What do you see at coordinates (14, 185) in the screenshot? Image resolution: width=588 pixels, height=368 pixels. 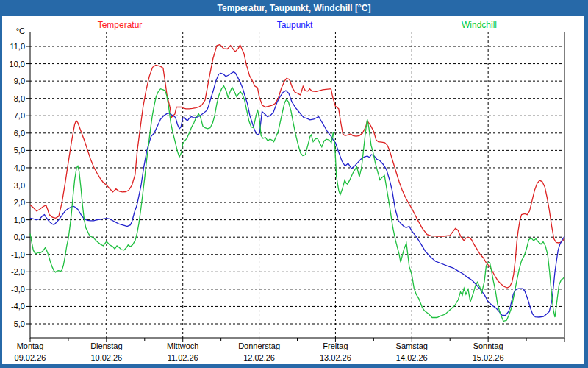 I see `y-tick-label: 3,0` at bounding box center [14, 185].